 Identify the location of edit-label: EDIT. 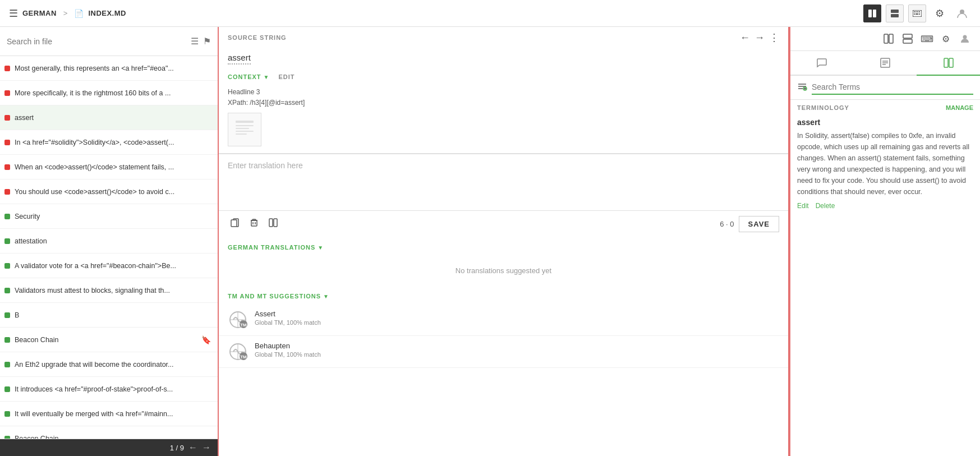
(286, 77).